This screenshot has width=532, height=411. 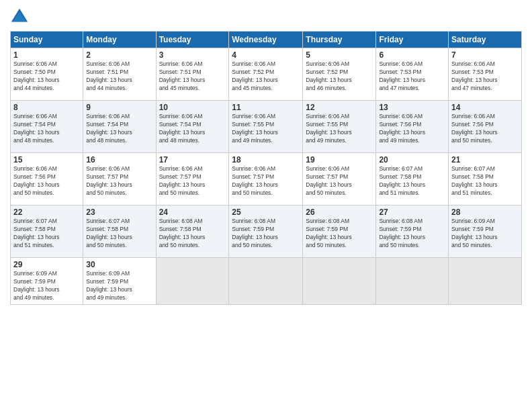 What do you see at coordinates (20, 16) in the screenshot?
I see `logo` at bounding box center [20, 16].